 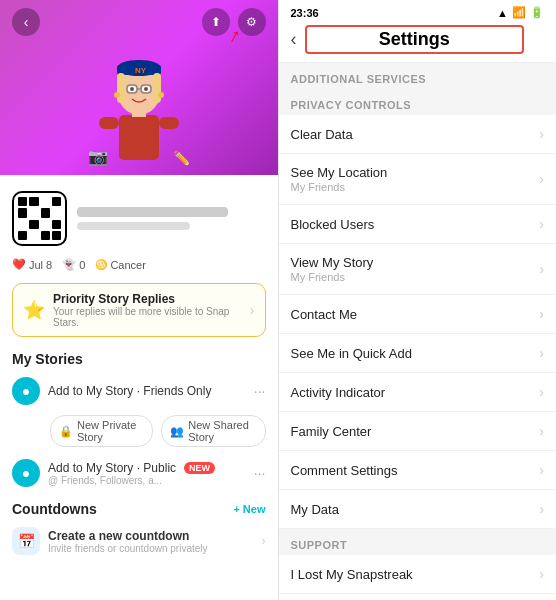 What do you see at coordinates (139, 229) in the screenshot?
I see `profile-info: ❤️ Jul 8 👻 0 ♋ Cancer` at bounding box center [139, 229].